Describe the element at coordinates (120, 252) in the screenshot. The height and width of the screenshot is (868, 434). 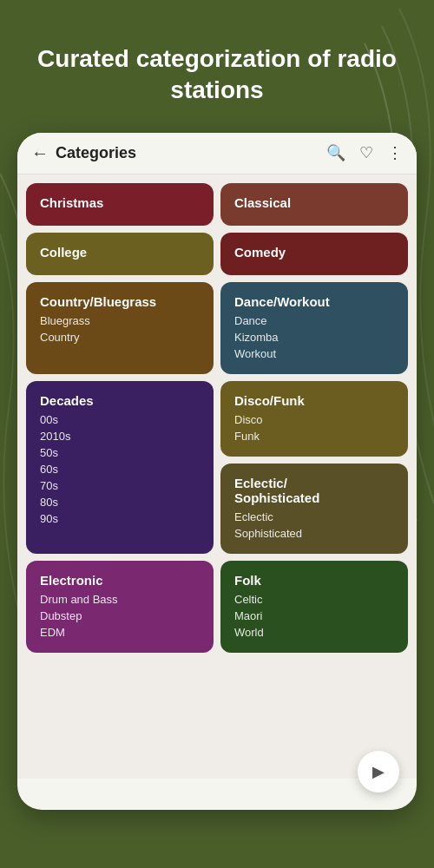
I see `category-title-college: College` at that location.